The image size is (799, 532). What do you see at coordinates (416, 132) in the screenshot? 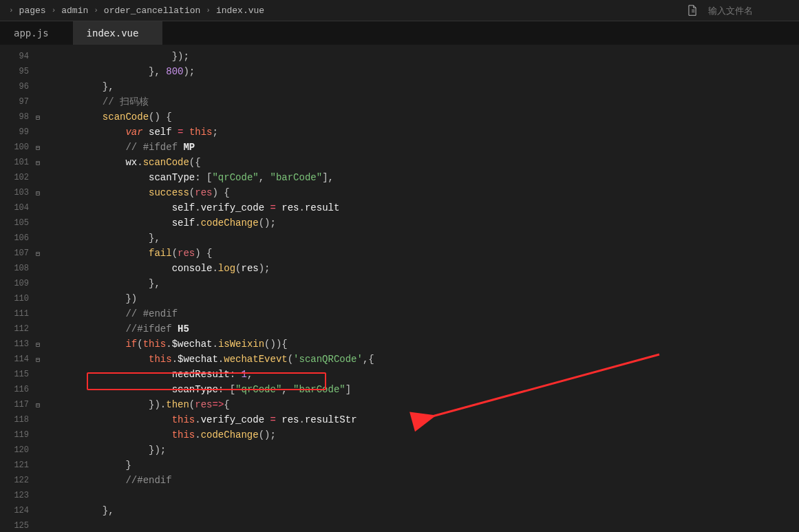
I see `code-line: var self = this;` at bounding box center [416, 132].